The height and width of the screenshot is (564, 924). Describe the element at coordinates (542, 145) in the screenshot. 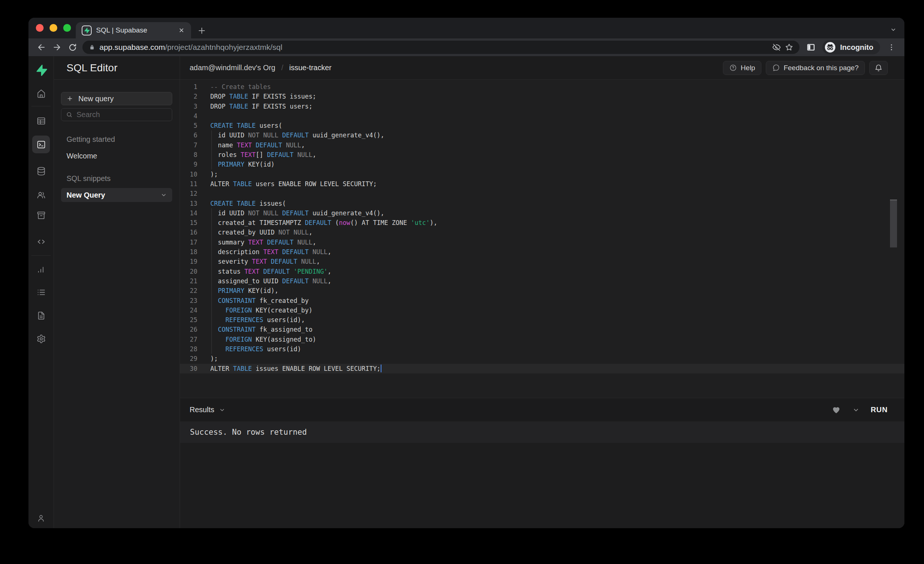

I see `code-line: 7 name TEXT DEFAULT NULL,` at that location.